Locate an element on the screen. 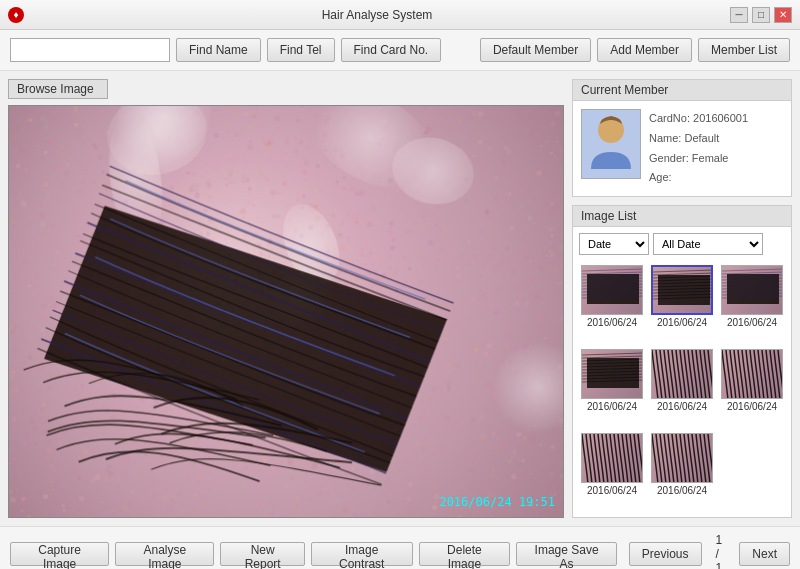  gender-value: Female is located at coordinates (710, 158).